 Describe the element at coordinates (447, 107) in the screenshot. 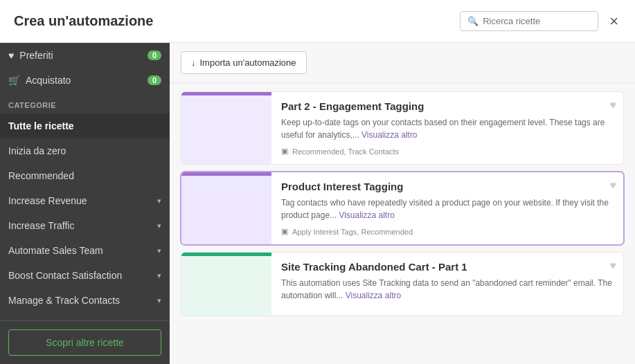

I see `recipe-title-1: Part 2 - Engagement Tagging` at that location.